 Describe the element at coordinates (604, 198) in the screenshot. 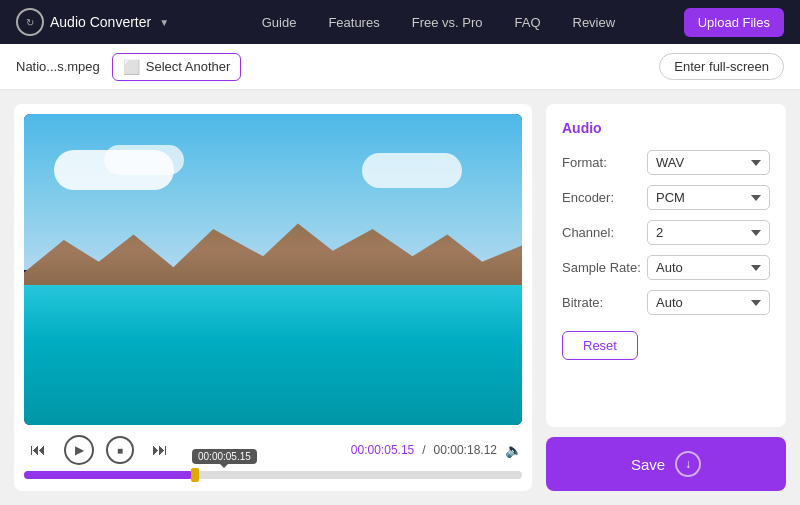

I see `encoder-label: Encoder:` at that location.